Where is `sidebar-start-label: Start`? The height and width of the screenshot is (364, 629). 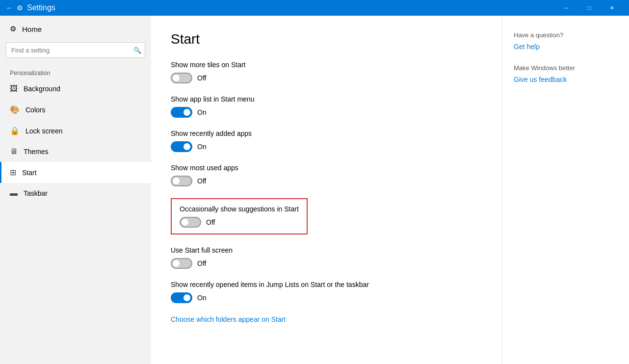 sidebar-start-label: Start is located at coordinates (29, 173).